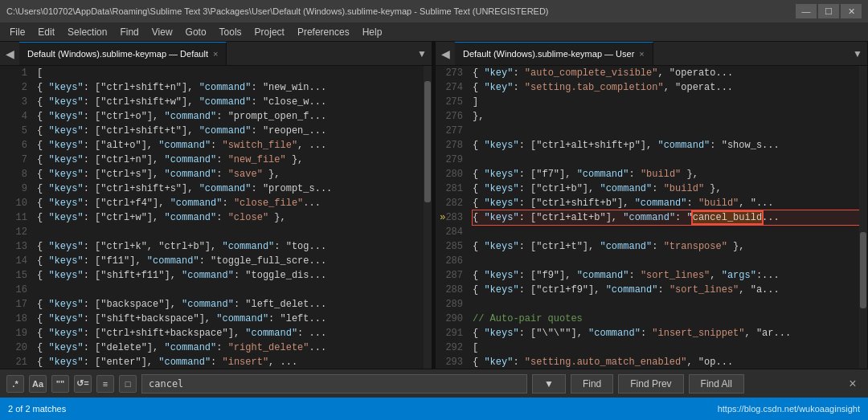  Describe the element at coordinates (449, 203) in the screenshot. I see `line-number: 282` at that location.